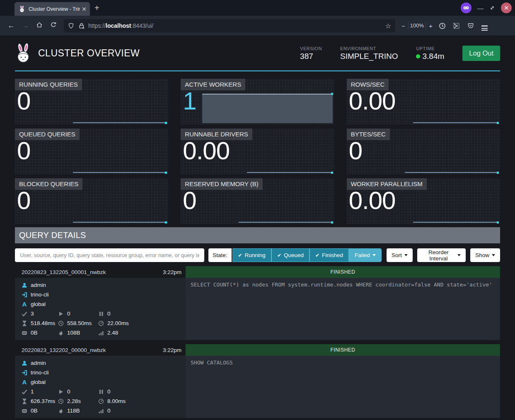 This screenshot has height=420, width=515. I want to click on zoom-out-button: −, so click(404, 26).